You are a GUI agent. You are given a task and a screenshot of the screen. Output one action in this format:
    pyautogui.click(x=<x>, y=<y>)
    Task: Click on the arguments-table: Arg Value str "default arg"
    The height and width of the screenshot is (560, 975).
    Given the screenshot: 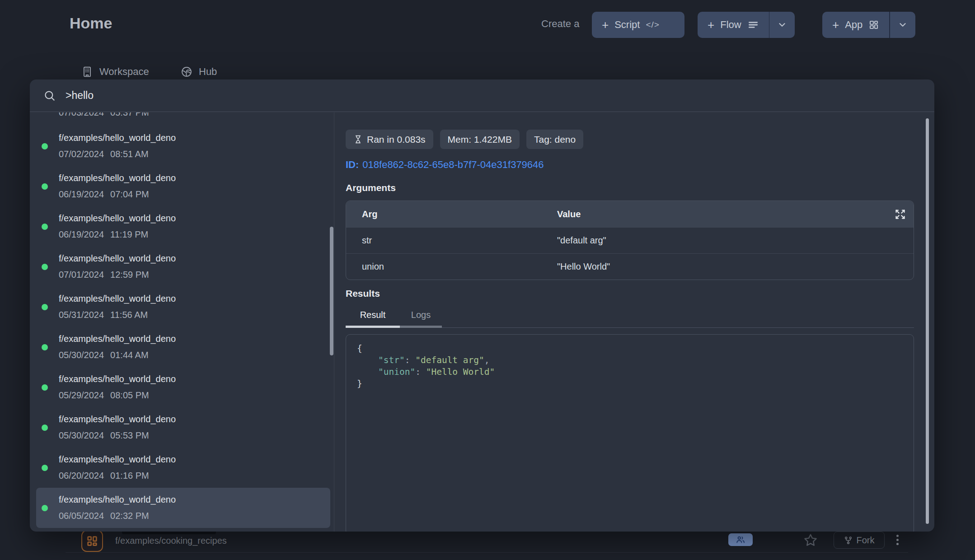 What is the action you would take?
    pyautogui.click(x=630, y=240)
    